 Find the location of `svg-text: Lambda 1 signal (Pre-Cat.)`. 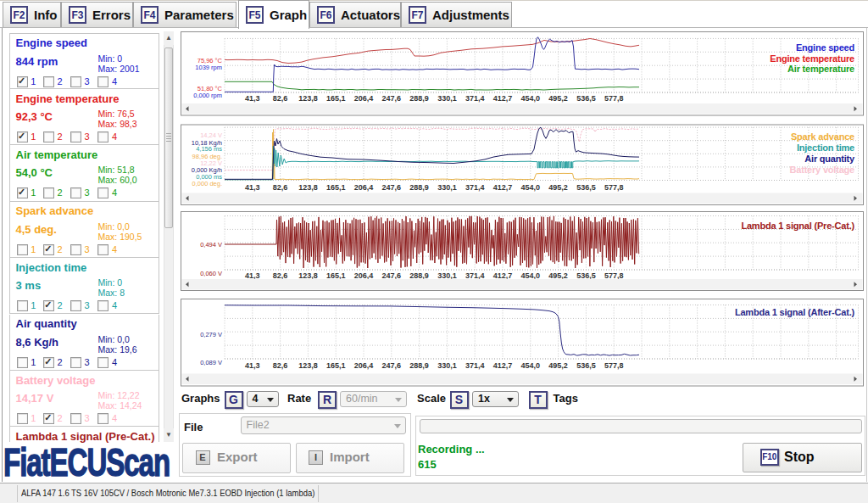

svg-text: Lambda 1 signal (Pre-Cat.) is located at coordinates (798, 226).